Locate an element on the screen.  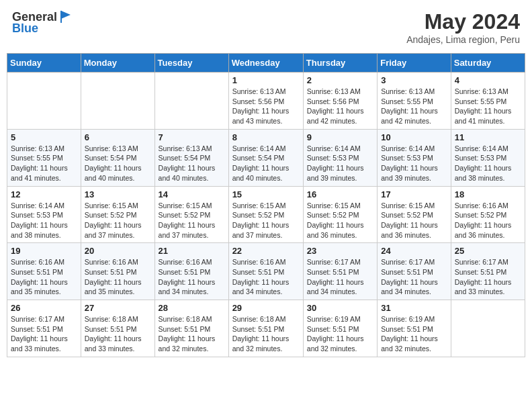
cell-date-number: 16 is located at coordinates (340, 195).